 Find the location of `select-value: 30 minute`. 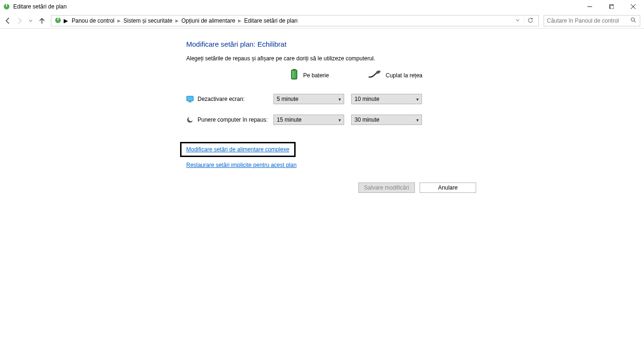

select-value: 30 minute is located at coordinates (367, 120).